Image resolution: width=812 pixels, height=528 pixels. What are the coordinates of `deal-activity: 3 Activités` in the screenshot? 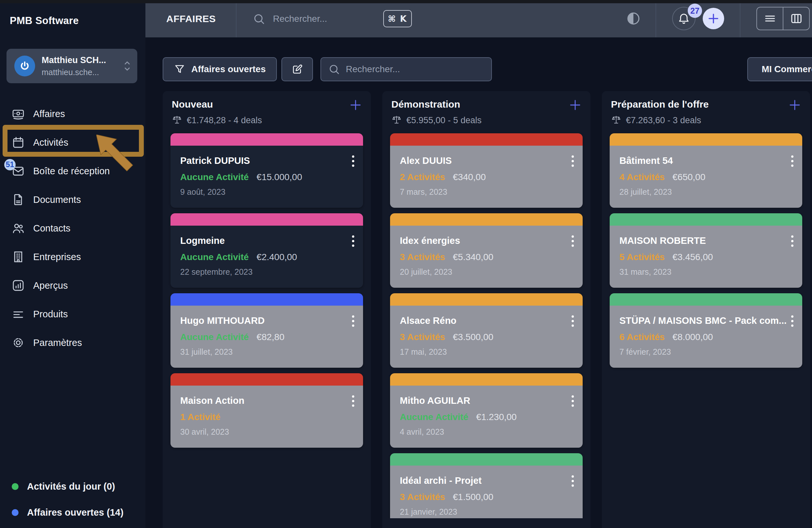 It's located at (422, 497).